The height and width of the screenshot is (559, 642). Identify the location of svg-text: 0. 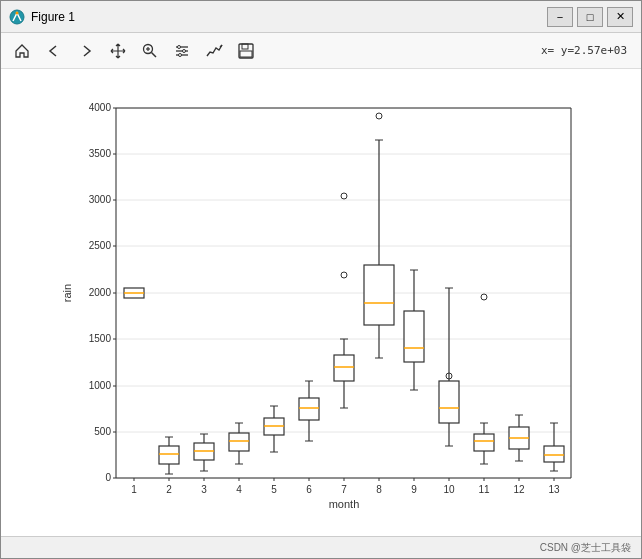
(108, 478).